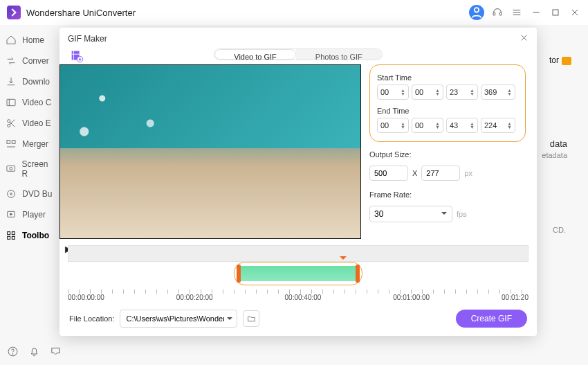 Image resolution: width=588 pixels, height=365 pixels. What do you see at coordinates (448, 103) in the screenshot?
I see `time-range-group: Start Time 00▲▼ 00▲▼ 23▲▼ 369▲▼ End Time…` at bounding box center [448, 103].